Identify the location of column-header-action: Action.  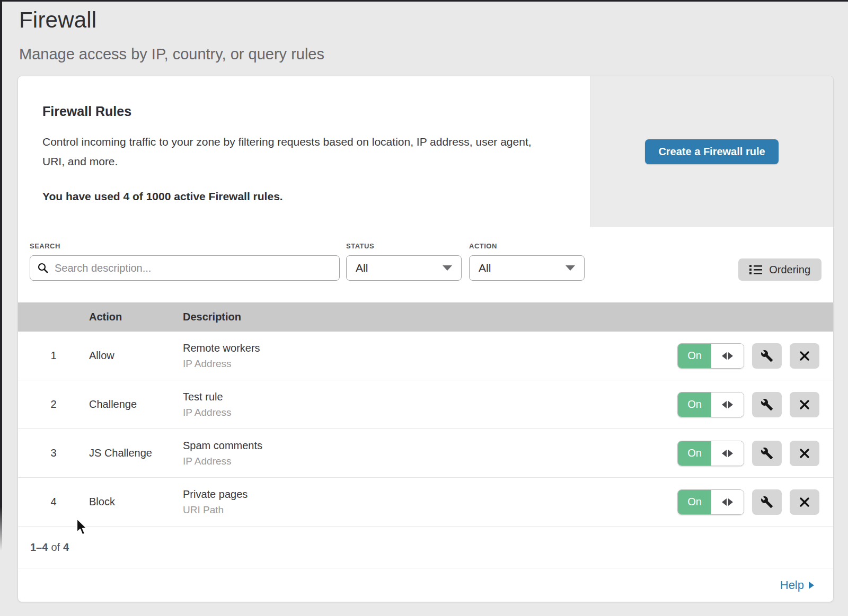
(136, 317).